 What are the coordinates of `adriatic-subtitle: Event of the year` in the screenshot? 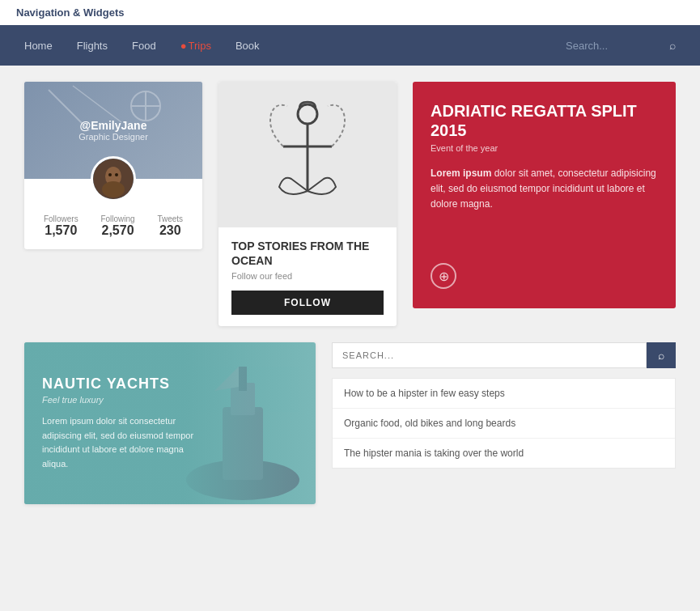 It's located at (544, 148).